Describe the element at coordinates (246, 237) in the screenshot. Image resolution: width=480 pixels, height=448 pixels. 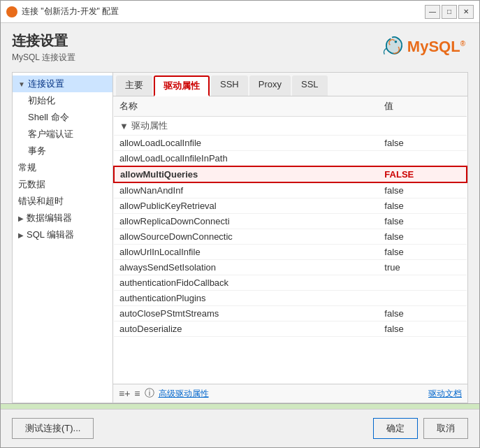
I see `prop-name: allowSourceDownConnectic` at that location.